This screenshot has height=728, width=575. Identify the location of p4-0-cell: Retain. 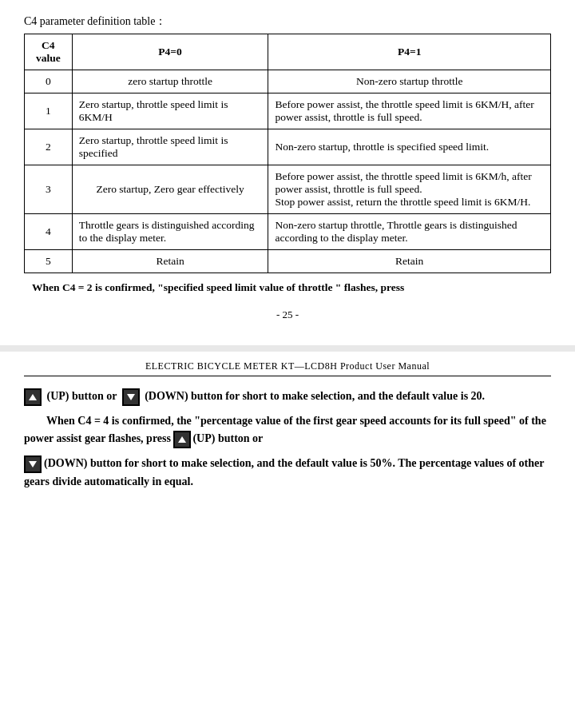
(170, 262).